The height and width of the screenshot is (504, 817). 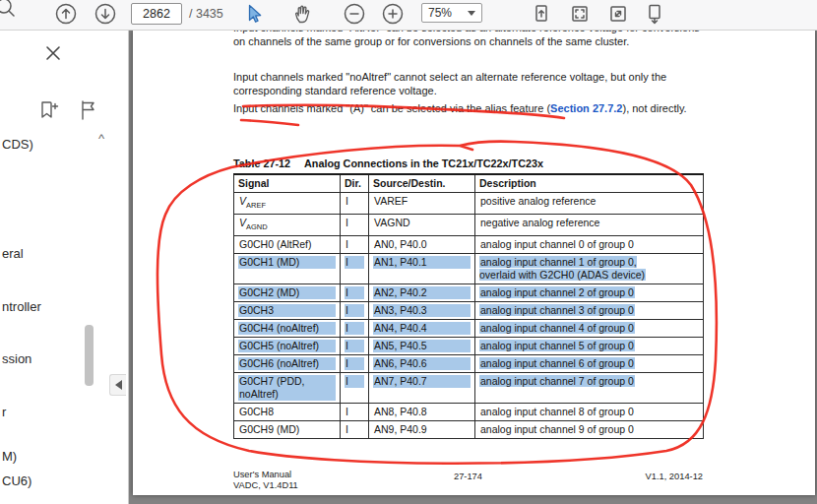 I want to click on table-row: VAREFIVAREFpositive analog reference, so click(x=469, y=204).